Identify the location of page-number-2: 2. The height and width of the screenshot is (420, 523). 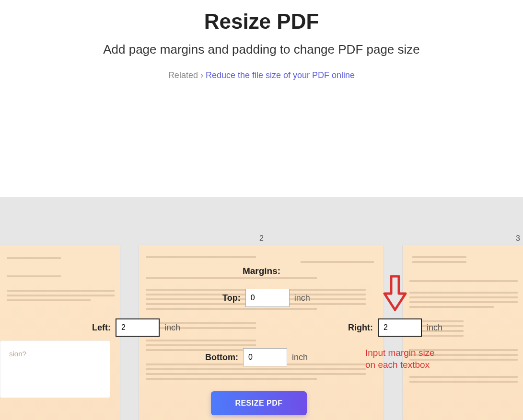
(262, 238).